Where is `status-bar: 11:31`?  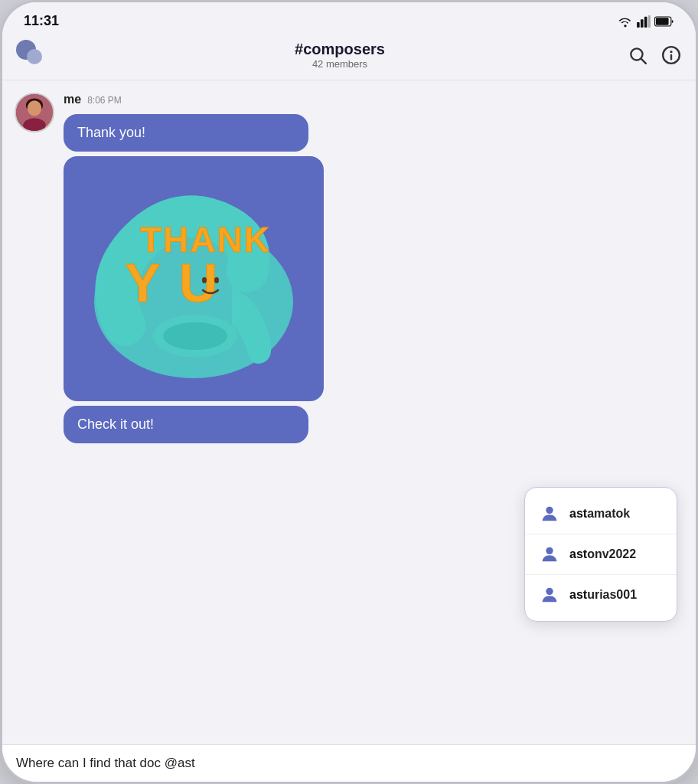 status-bar: 11:31 is located at coordinates (349, 18).